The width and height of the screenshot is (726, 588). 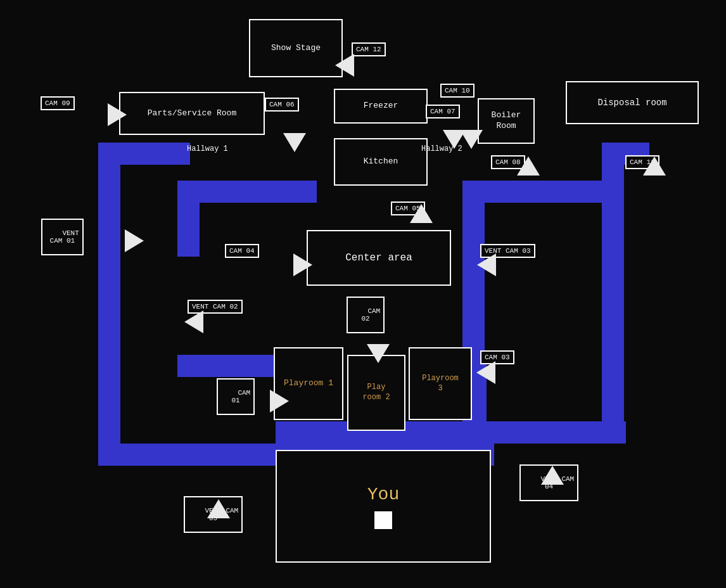 What do you see at coordinates (383, 520) in the screenshot?
I see `you-marker` at bounding box center [383, 520].